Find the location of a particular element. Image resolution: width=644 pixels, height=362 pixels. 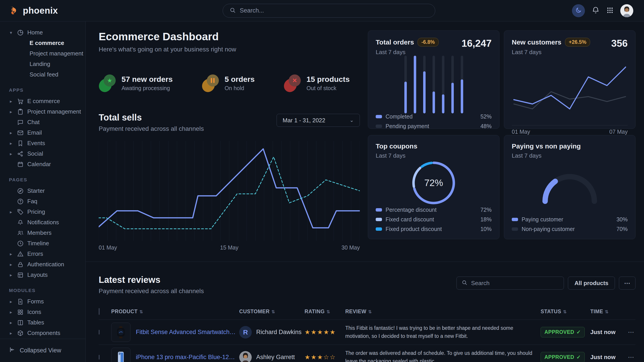

sidebar-section-modules: MODULES is located at coordinates (43, 288).